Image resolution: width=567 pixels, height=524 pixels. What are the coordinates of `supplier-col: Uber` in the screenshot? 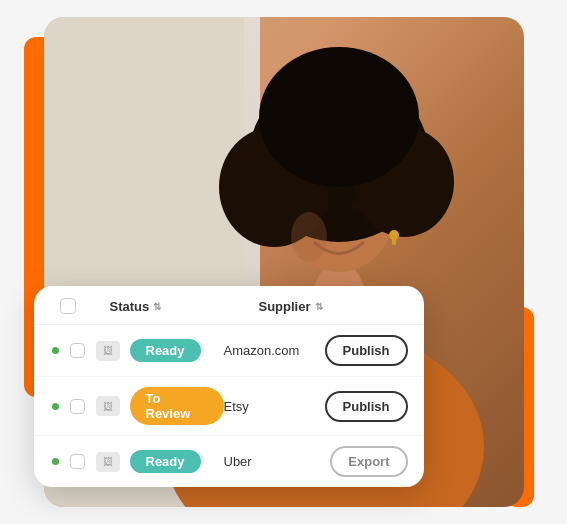 It's located at (271, 462).